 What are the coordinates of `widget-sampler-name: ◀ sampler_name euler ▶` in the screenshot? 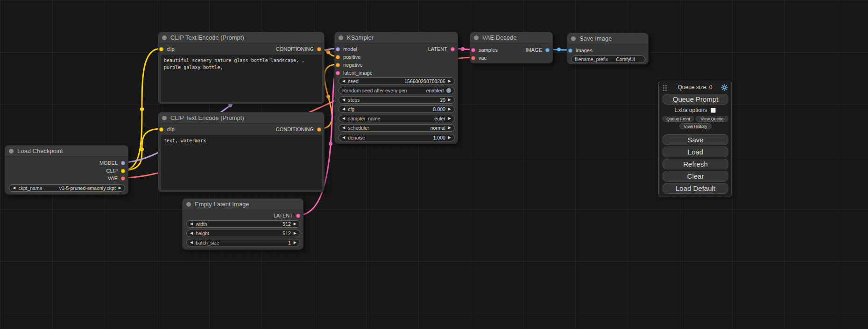 It's located at (397, 119).